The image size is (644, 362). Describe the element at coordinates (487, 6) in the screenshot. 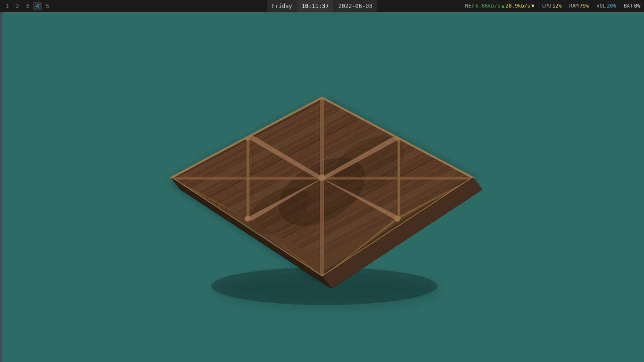

I see `net-up-value: 6.86kb/s` at that location.